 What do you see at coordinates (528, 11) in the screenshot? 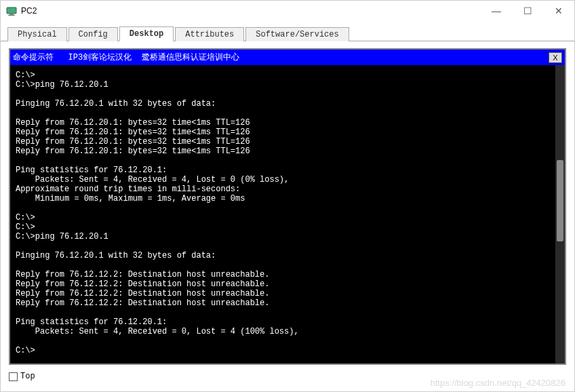
I see `maximize-button: ☐` at bounding box center [528, 11].